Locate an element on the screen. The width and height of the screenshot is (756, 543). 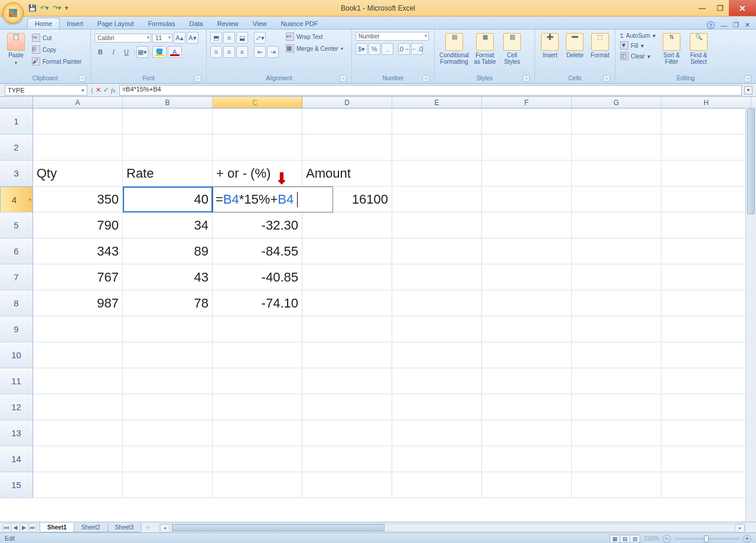
cut-button: ✂Cut is located at coordinates (57, 38).